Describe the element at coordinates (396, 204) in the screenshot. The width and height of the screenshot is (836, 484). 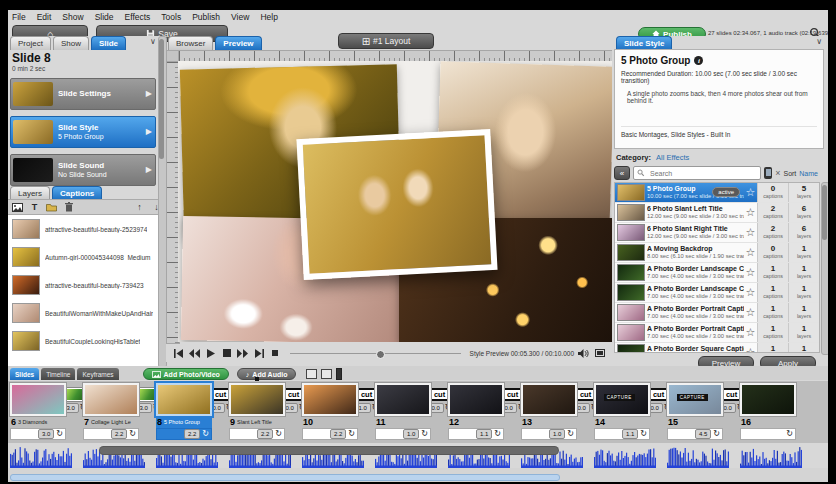
I see `preview-photo-center-framed` at that location.